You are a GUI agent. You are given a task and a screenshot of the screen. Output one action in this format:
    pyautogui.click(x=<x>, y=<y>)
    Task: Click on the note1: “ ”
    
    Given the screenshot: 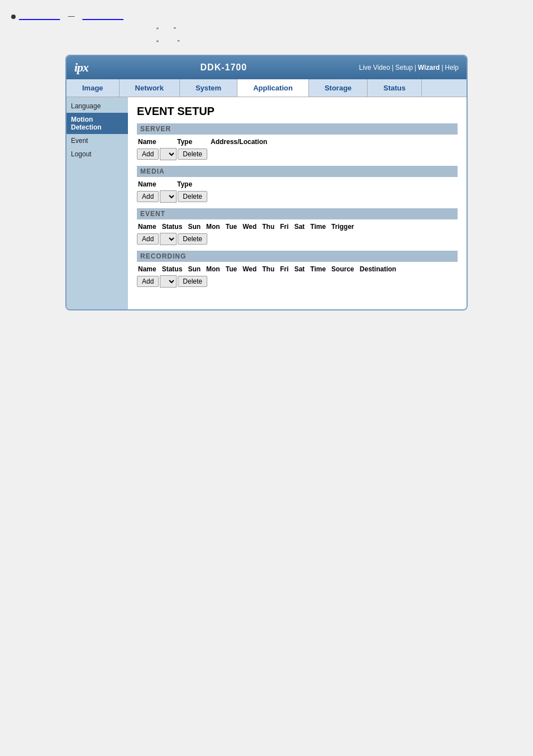 What is the action you would take?
    pyautogui.click(x=272, y=30)
    